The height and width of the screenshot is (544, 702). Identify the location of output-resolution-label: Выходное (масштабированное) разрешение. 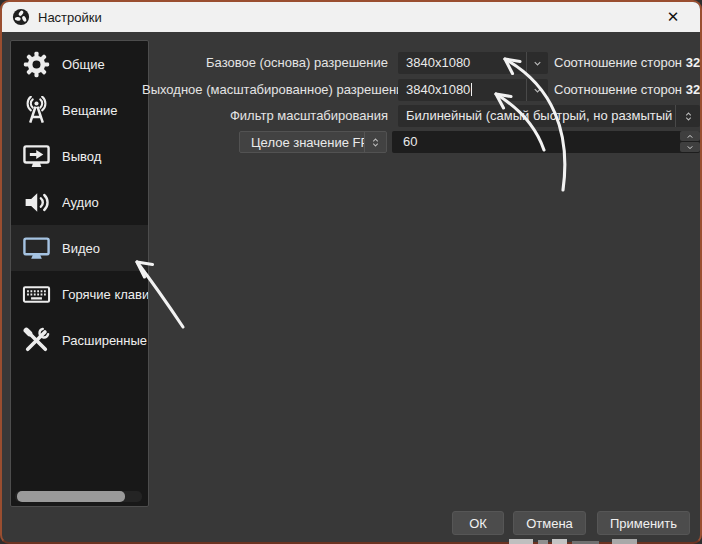
(265, 90).